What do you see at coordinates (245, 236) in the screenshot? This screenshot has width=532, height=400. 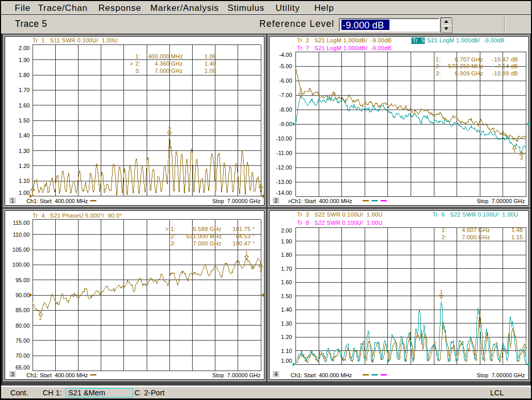 I see `svg-text: 84.53 °` at bounding box center [245, 236].